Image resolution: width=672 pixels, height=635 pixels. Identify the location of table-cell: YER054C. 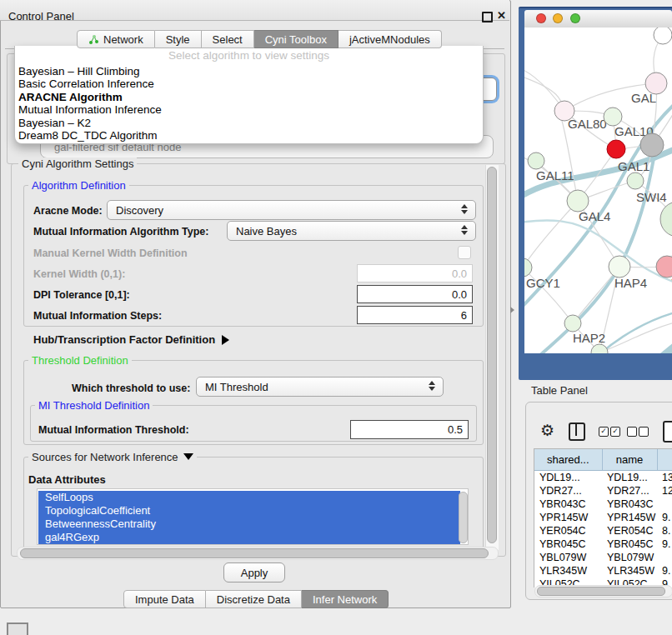
(629, 531).